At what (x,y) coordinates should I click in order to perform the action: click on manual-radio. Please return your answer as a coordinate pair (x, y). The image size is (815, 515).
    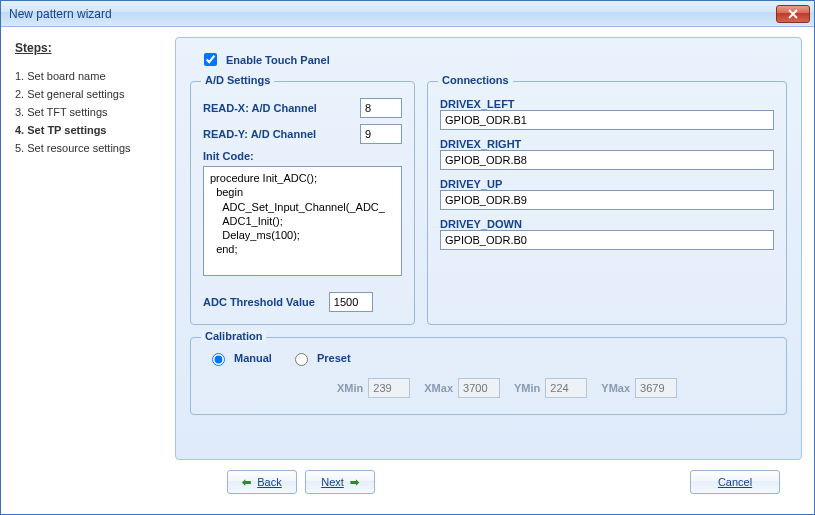
    Looking at the image, I should click on (218, 360).